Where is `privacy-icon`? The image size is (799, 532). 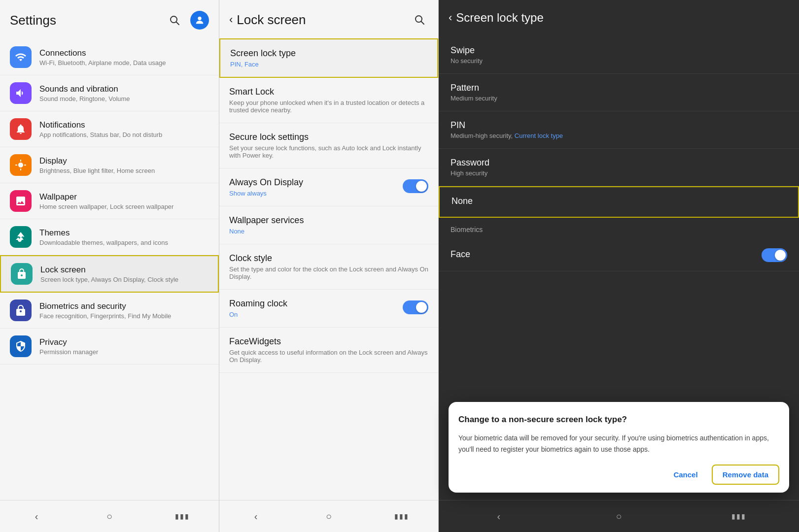
privacy-icon is located at coordinates (21, 346).